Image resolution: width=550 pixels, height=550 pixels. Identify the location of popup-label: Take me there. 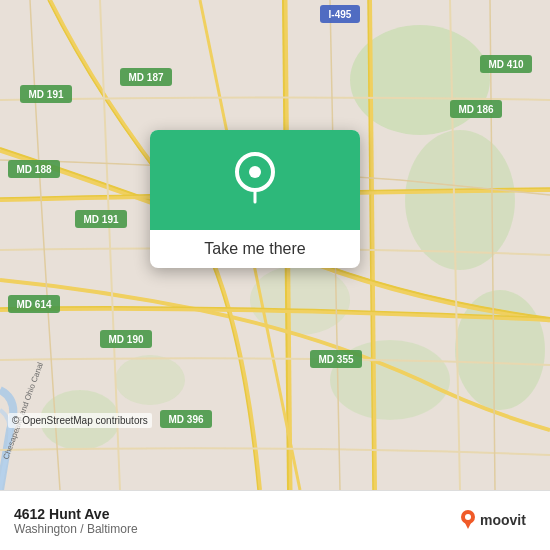
(255, 249).